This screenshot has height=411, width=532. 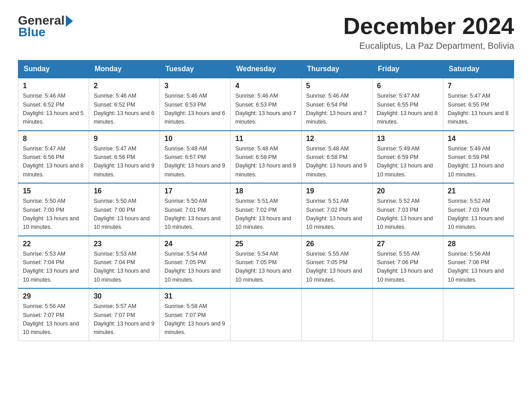 What do you see at coordinates (408, 157) in the screenshot?
I see `day-cell: 13Sunrise: 5:49 AMSunset: 6:59 PMDayligh…` at bounding box center [408, 157].